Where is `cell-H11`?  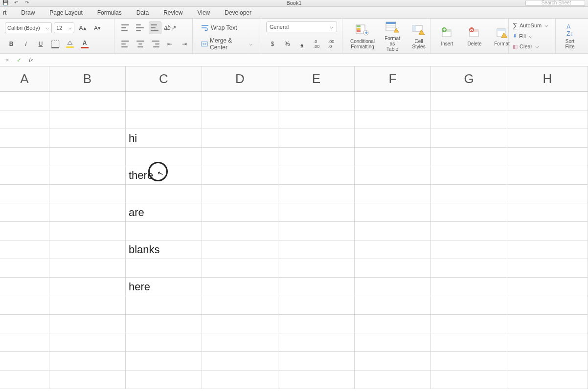
cell-H11 is located at coordinates (548, 286).